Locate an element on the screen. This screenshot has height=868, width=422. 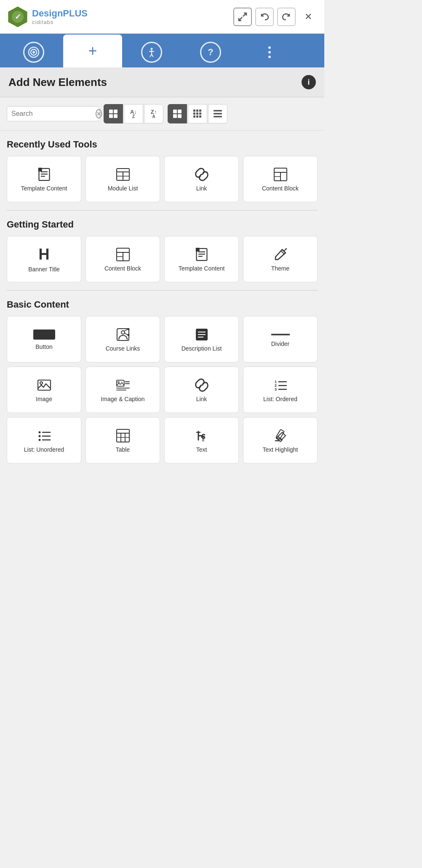
expand-button is located at coordinates (243, 17).